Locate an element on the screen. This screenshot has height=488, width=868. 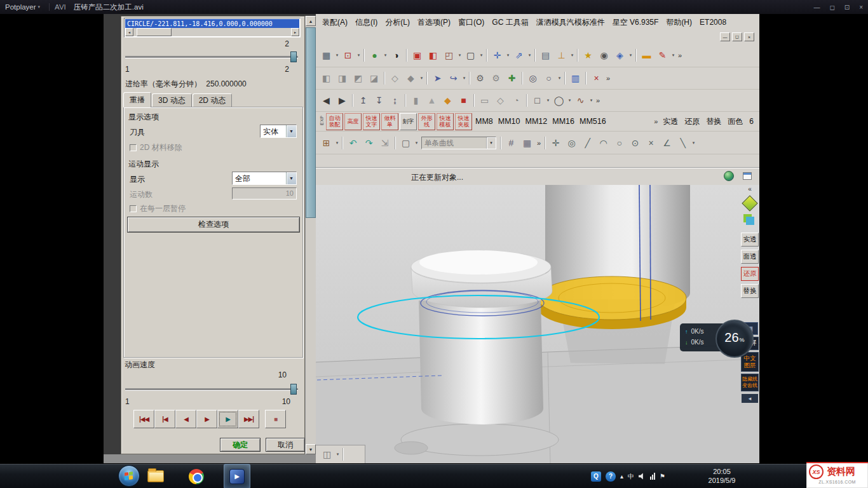
snap-tangent-icon: ╲ is located at coordinates (682, 142).